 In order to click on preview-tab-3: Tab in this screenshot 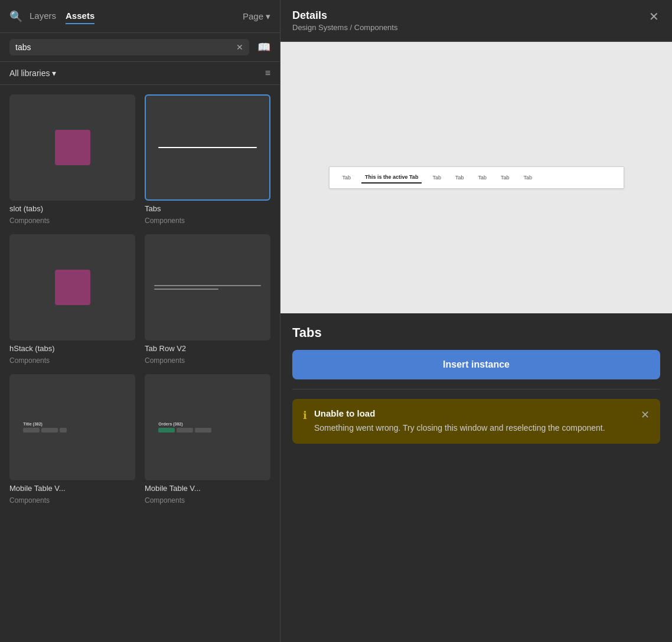, I will do `click(459, 178)`.